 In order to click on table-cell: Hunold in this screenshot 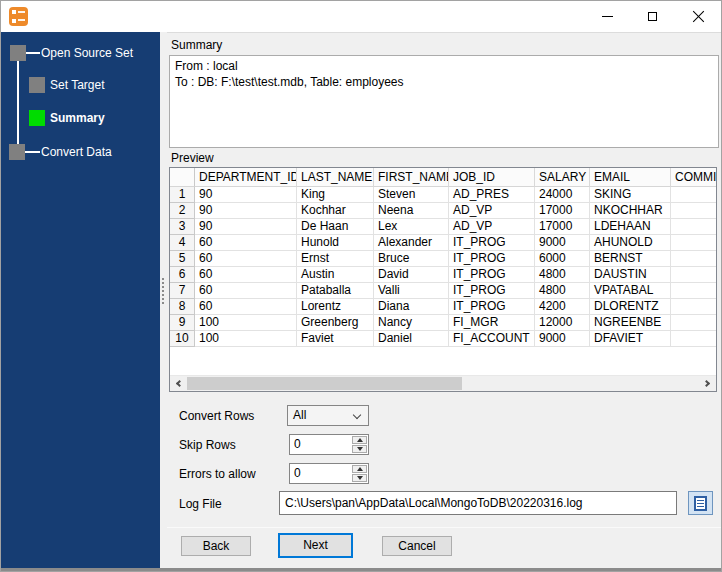, I will do `click(336, 243)`.